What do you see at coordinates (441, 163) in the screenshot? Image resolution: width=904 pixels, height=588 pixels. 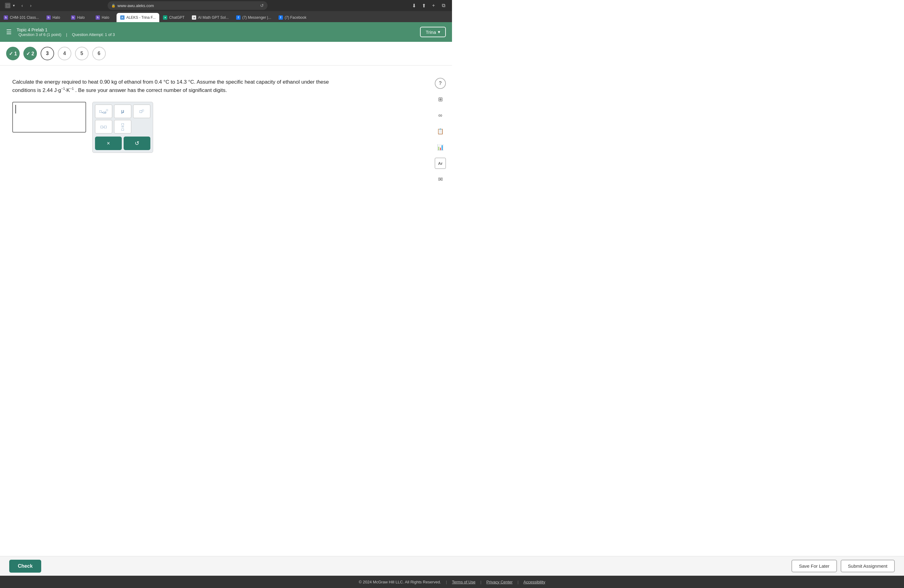 I see `text-style-icon: Ar` at bounding box center [441, 163].